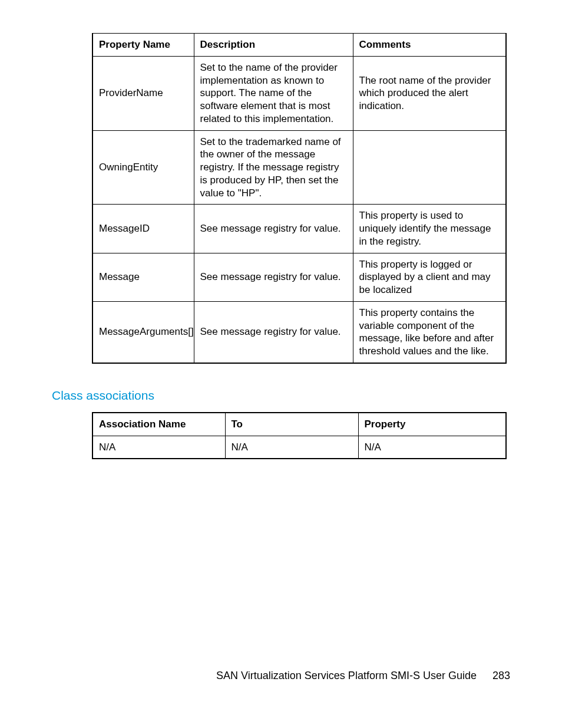 The width and height of the screenshot is (562, 728). What do you see at coordinates (159, 447) in the screenshot?
I see `cell-assoc: N/A` at bounding box center [159, 447].